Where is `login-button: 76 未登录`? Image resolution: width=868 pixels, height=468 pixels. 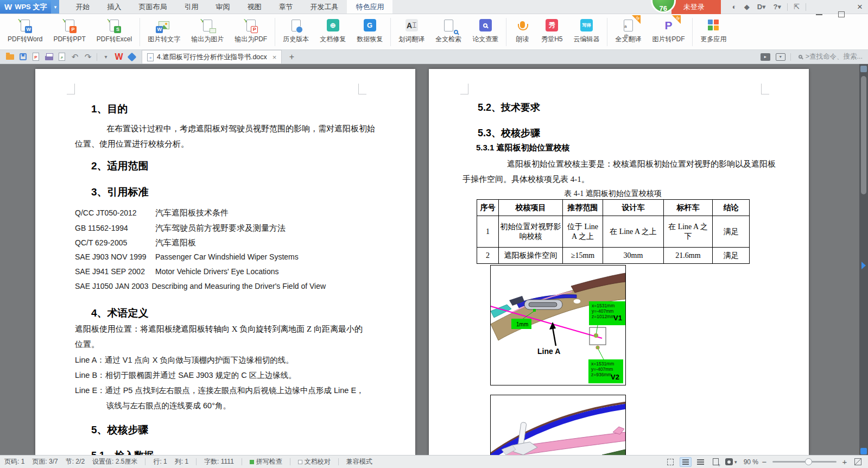
login-button: 76 未登录 is located at coordinates (696, 7).